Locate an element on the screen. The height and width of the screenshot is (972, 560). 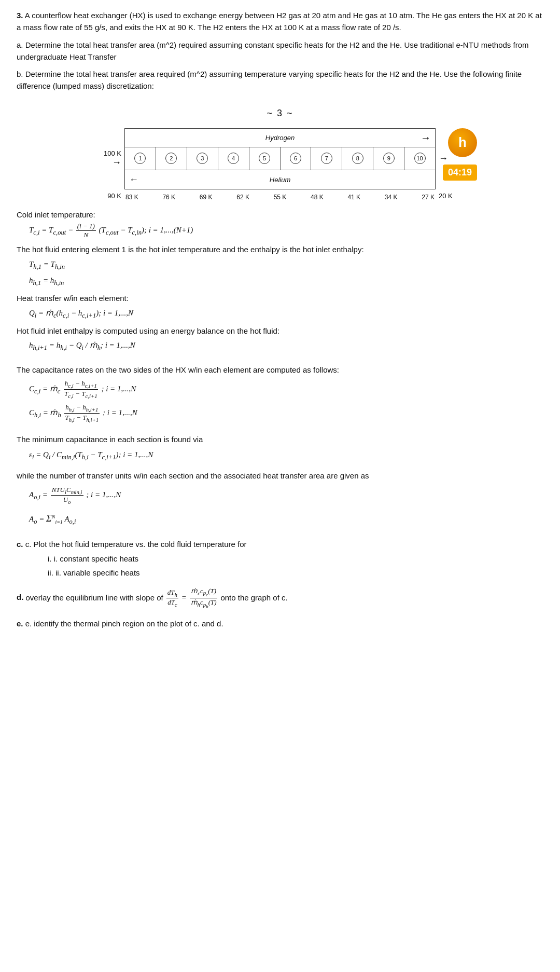
problem-number: 3. is located at coordinates (20, 16).